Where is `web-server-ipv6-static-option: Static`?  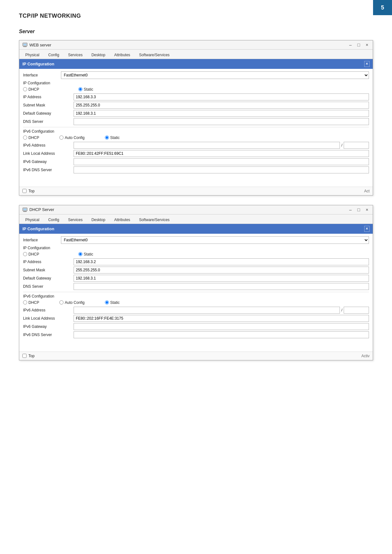 web-server-ipv6-static-option: Static is located at coordinates (112, 138).